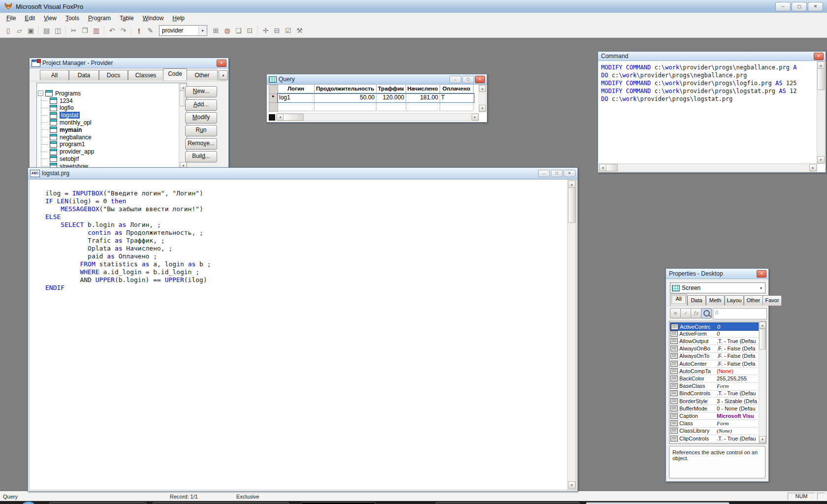 Image resolution: width=827 pixels, height=504 pixels. Describe the element at coordinates (201, 92) in the screenshot. I see `new-button: New...` at that location.